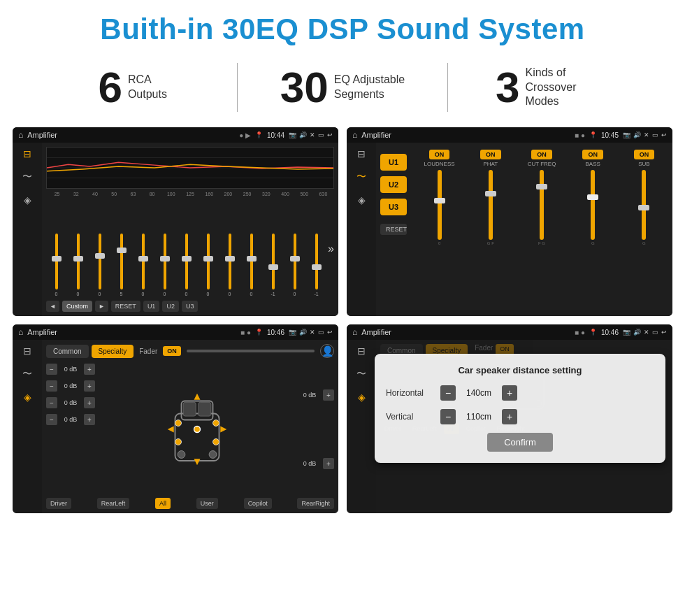 This screenshot has height=616, width=685. Describe the element at coordinates (52, 420) in the screenshot. I see `sp-vol4-minus: −` at that location.